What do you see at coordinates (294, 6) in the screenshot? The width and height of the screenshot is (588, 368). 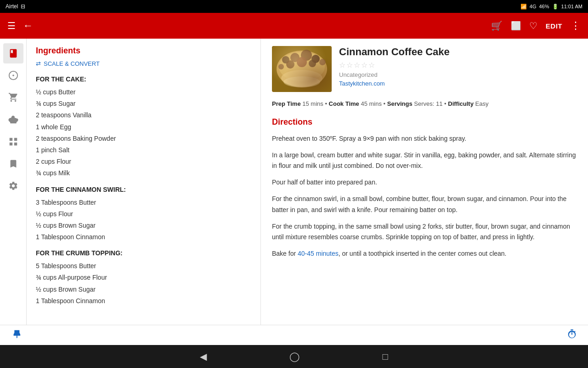 I see `status-bar: Airtel ⊟ 📶 4G 46% 🔋 11:01 AM` at bounding box center [294, 6].